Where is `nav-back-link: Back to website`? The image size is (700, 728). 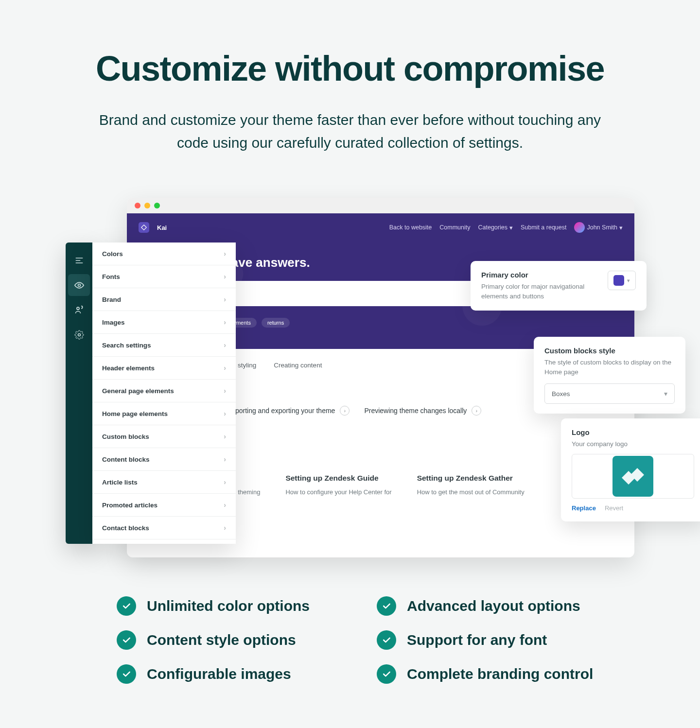 nav-back-link: Back to website is located at coordinates (411, 227).